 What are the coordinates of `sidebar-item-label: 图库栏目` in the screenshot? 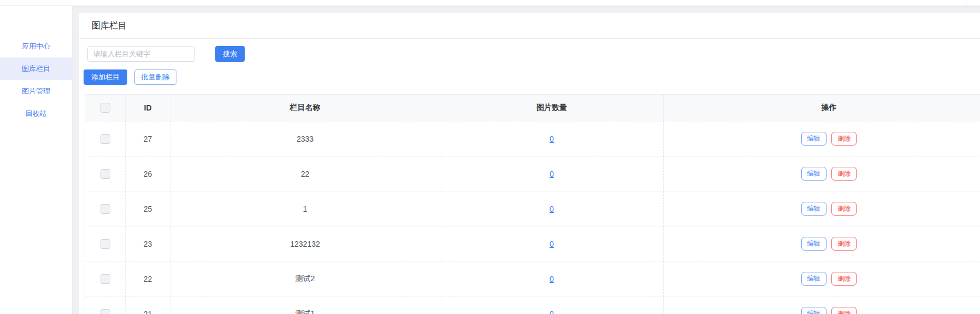 It's located at (36, 69).